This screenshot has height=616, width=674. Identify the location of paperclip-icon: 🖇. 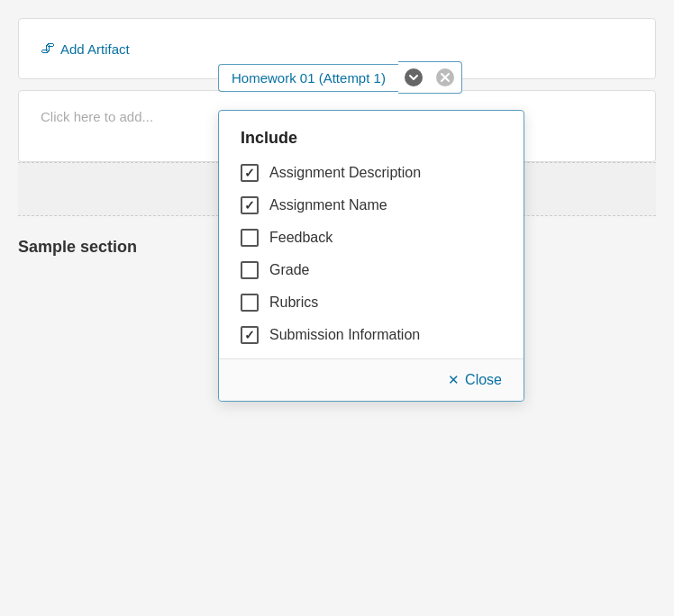
(48, 49).